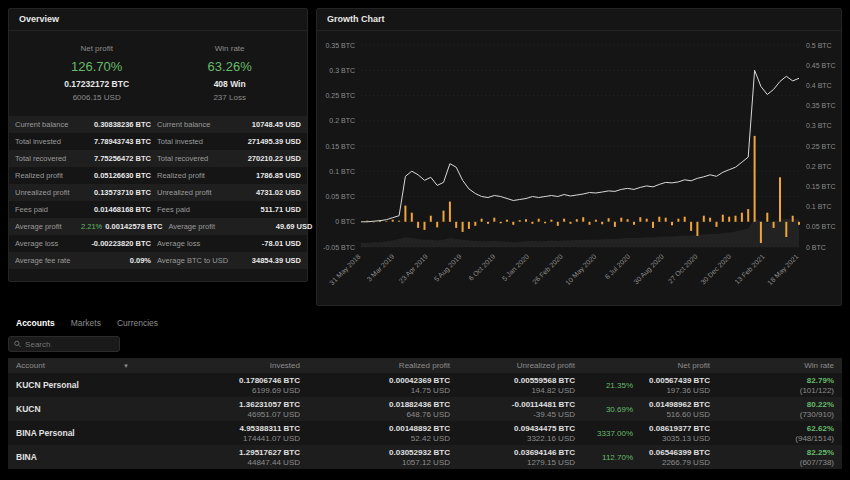 The height and width of the screenshot is (480, 850). I want to click on invested-cell: 1.36231057 BTC46951.07 USD, so click(260, 410).